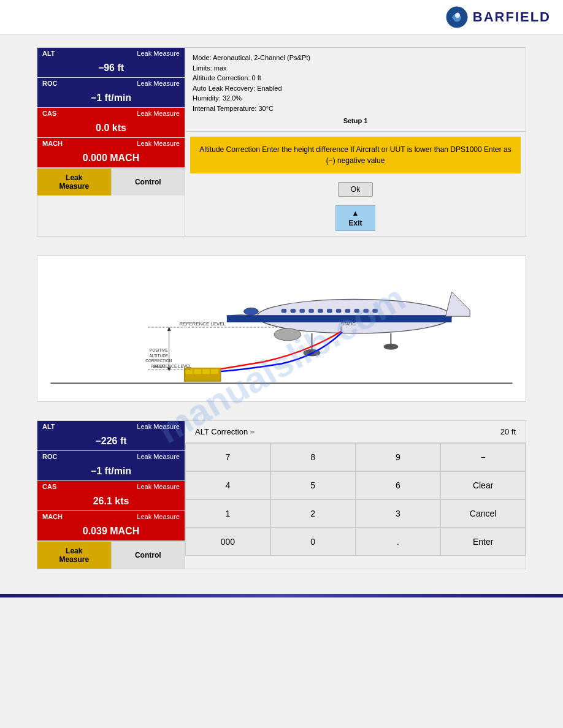 This screenshot has width=563, height=728. I want to click on top-meter-buttons: Leak Measure Control, so click(111, 181).